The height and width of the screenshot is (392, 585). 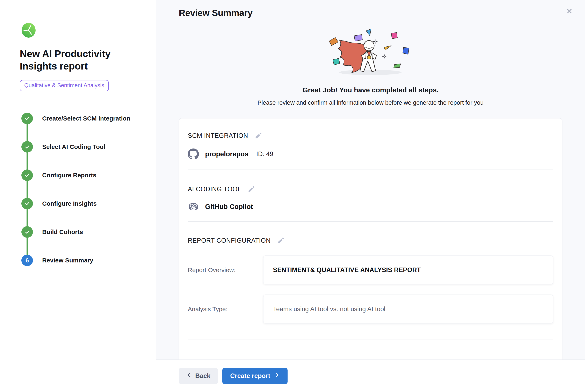 What do you see at coordinates (194, 154) in the screenshot?
I see `github-icon` at bounding box center [194, 154].